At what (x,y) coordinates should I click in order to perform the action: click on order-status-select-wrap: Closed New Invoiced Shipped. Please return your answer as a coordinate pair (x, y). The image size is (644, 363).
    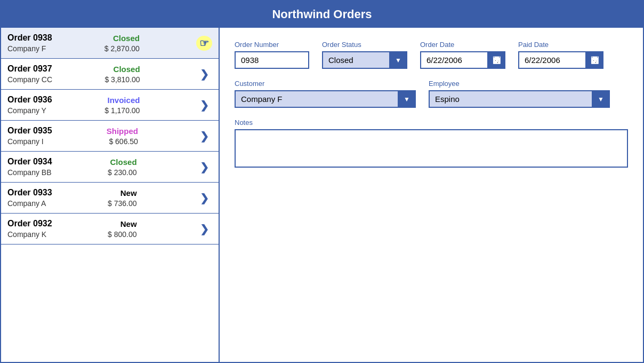
    Looking at the image, I should click on (365, 60).